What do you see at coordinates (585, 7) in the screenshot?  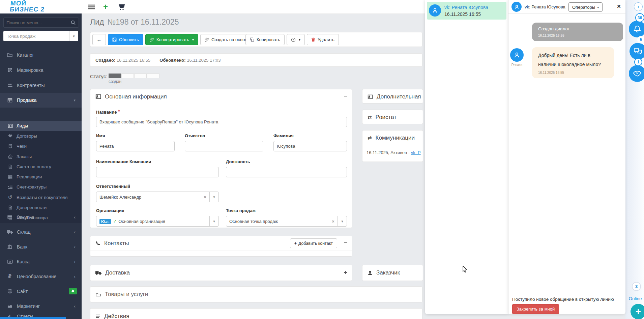 I see `operators-dropdown: Операторы ▾` at bounding box center [585, 7].